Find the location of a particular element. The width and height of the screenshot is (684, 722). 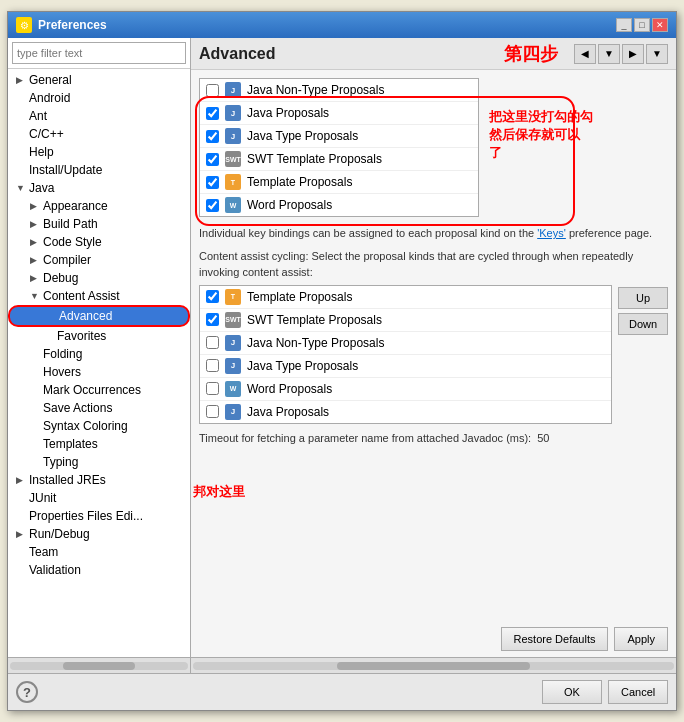

window-icon: ⚙ is located at coordinates (24, 25).